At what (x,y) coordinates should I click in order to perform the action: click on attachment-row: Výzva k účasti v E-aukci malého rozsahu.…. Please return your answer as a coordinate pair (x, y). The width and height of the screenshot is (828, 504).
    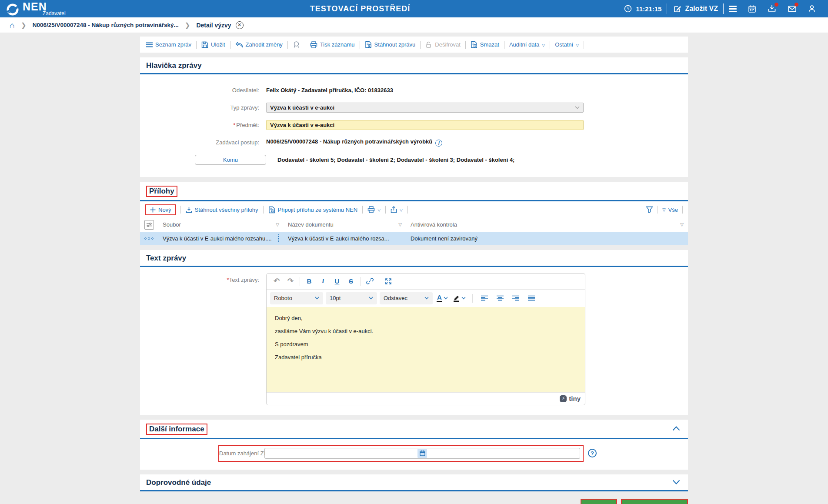
    Looking at the image, I should click on (414, 238).